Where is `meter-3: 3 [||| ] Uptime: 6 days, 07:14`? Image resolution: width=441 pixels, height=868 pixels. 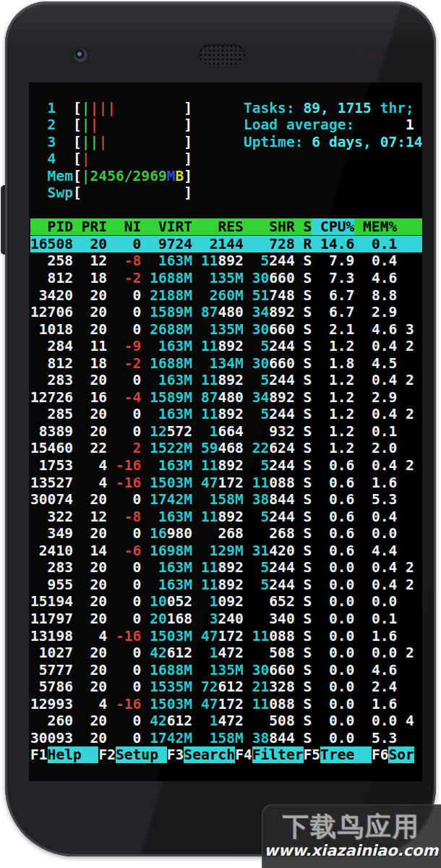 meter-3: 3 [||| ] Uptime: 6 days, 07:14 is located at coordinates (226, 142).